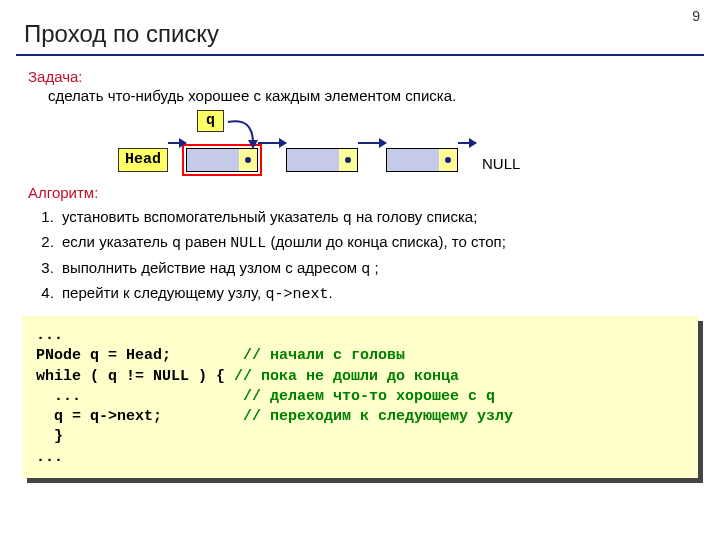 The width and height of the screenshot is (720, 540). I want to click on list-item: установить вспомогательный указатель q н…, so click(389, 218).